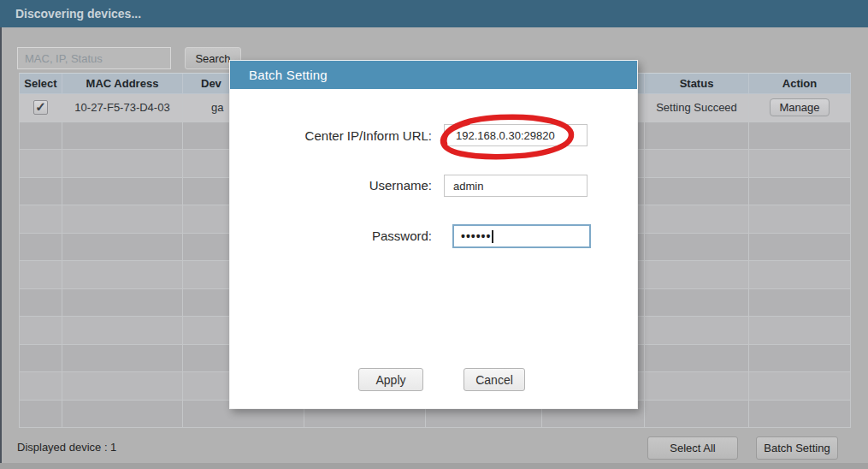 The height and width of the screenshot is (469, 868). I want to click on row-checkbox: ✓, so click(41, 108).